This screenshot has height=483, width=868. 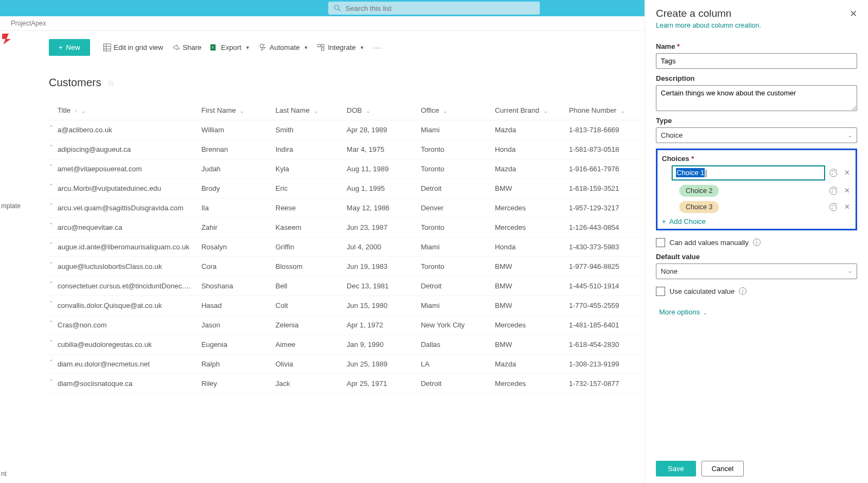 I want to click on search-input, so click(x=440, y=9).